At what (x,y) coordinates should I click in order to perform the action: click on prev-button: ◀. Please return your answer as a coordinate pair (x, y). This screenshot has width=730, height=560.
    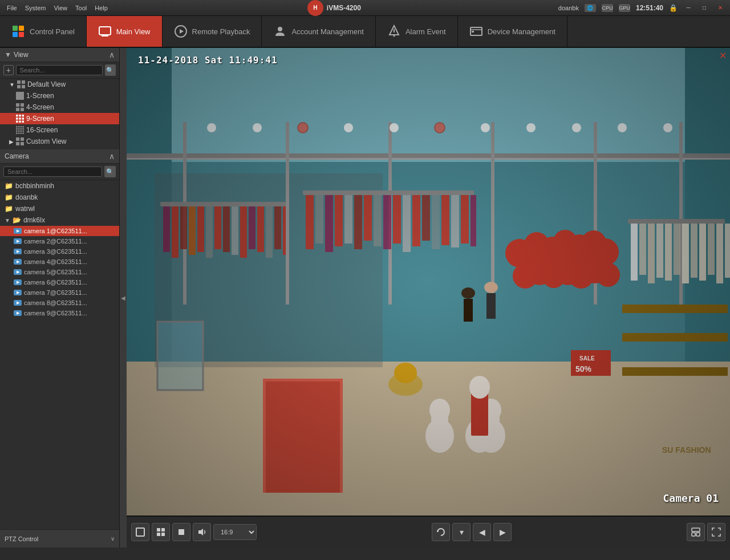
    Looking at the image, I should click on (482, 532).